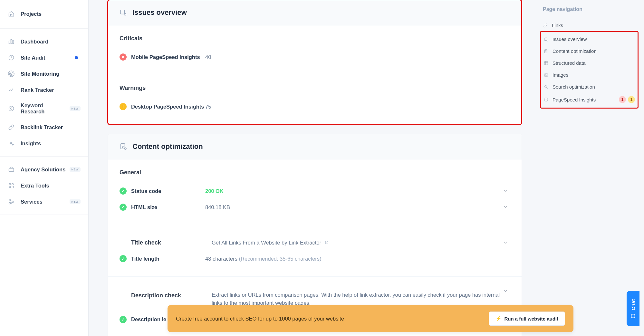 The image size is (644, 336). What do you see at coordinates (545, 25) in the screenshot?
I see `link-icon` at bounding box center [545, 25].